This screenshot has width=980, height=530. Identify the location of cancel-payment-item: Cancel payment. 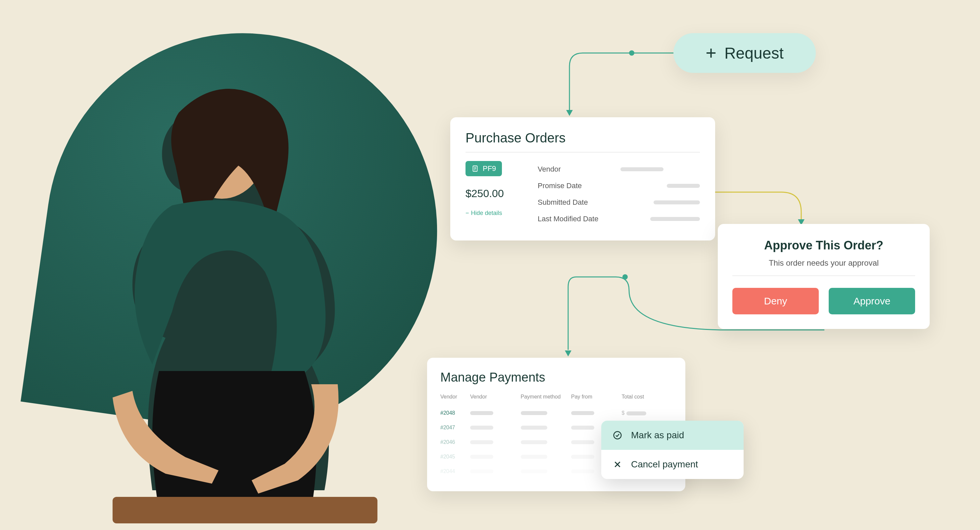
(673, 465).